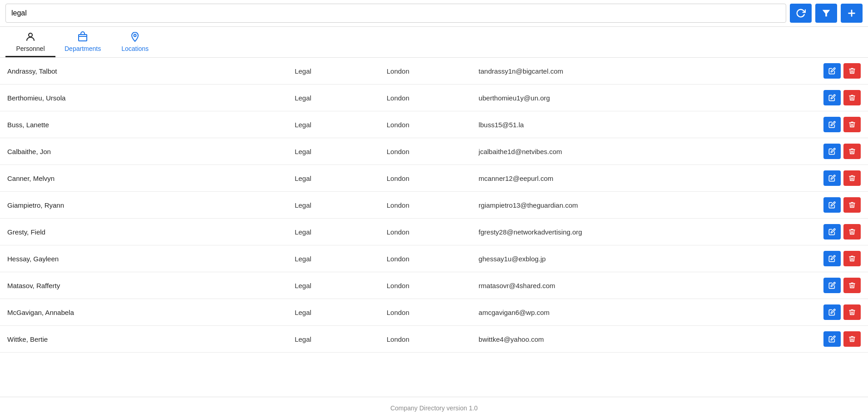 Image resolution: width=868 pixels, height=419 pixels. What do you see at coordinates (151, 259) in the screenshot?
I see `cell-name: Hessay, Gayleen` at bounding box center [151, 259].